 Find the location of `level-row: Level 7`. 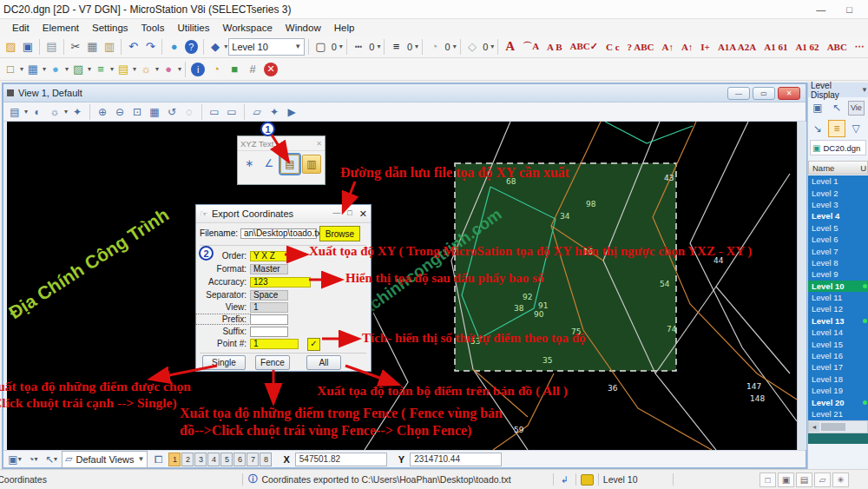

level-row: Level 7 is located at coordinates (838, 250).